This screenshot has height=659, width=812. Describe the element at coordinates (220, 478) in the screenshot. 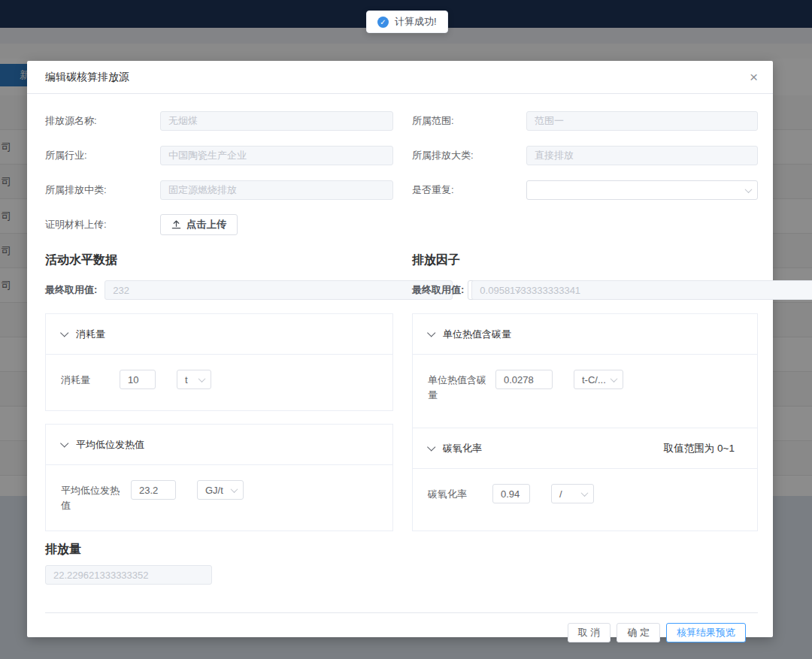

I see `heating-value-panel: 平均低位发热值 平均低位发热值 GJ/t` at that location.